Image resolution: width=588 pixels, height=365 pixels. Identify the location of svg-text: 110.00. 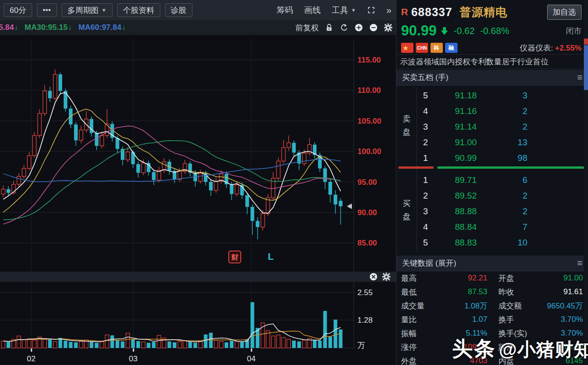
(369, 90).